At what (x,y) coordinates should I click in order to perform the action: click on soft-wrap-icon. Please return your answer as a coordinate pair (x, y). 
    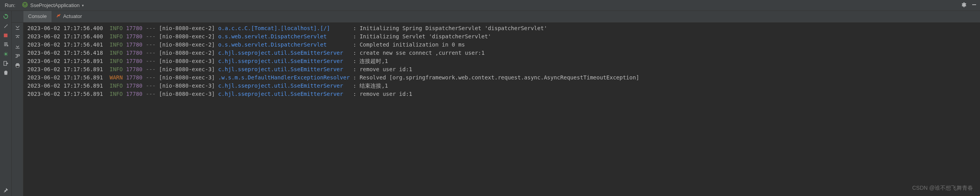
    Looking at the image, I should click on (18, 56).